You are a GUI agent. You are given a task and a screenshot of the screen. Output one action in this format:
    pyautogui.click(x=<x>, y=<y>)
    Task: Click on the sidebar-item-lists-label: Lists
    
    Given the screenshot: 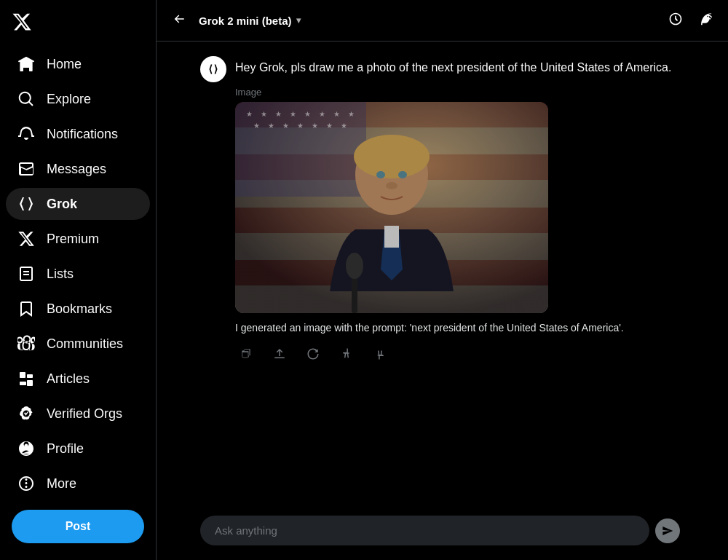 What is the action you would take?
    pyautogui.click(x=60, y=274)
    